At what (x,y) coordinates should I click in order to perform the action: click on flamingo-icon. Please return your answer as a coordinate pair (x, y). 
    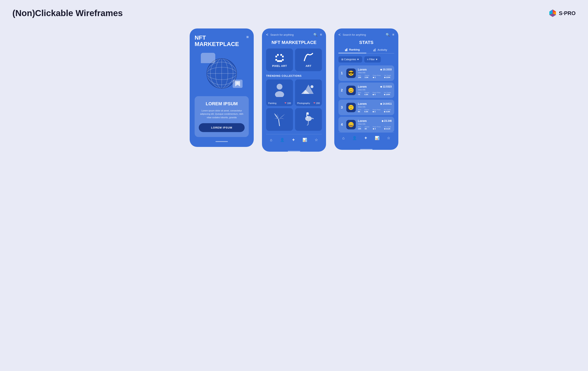
    Looking at the image, I should click on (309, 120).